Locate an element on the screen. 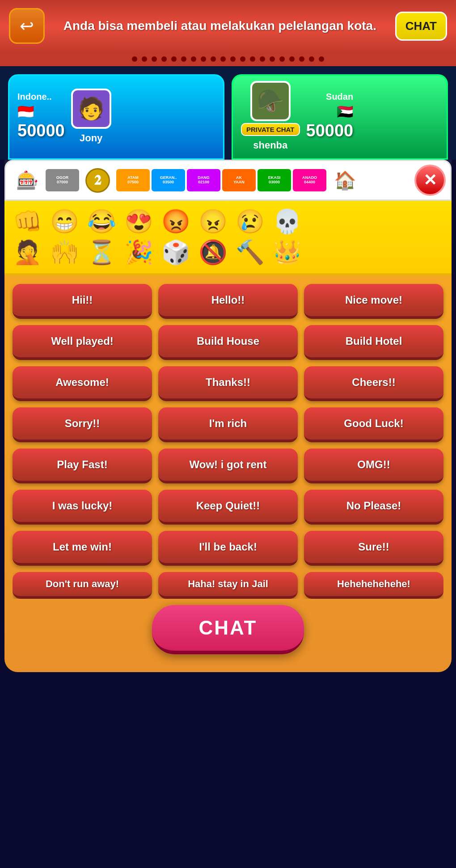  chat-btn-thanks: Thanks!! is located at coordinates (228, 384).